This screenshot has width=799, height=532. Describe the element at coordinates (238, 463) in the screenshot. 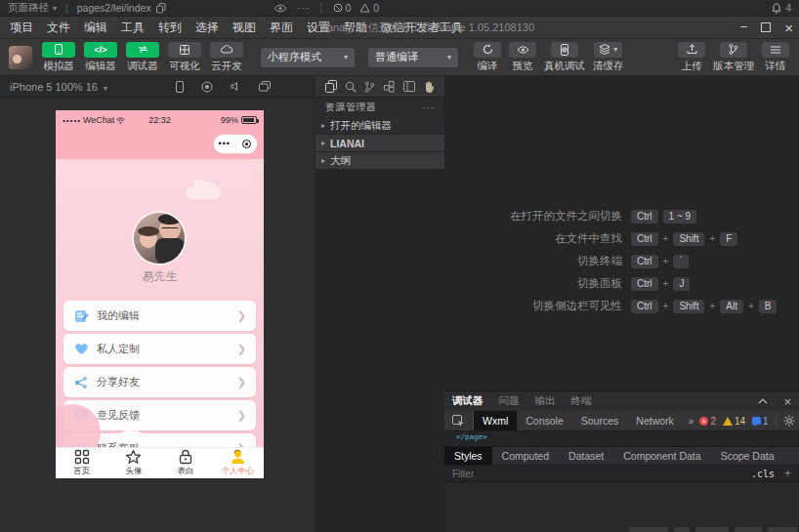

I see `tab-personal-center: 个人中心` at that location.